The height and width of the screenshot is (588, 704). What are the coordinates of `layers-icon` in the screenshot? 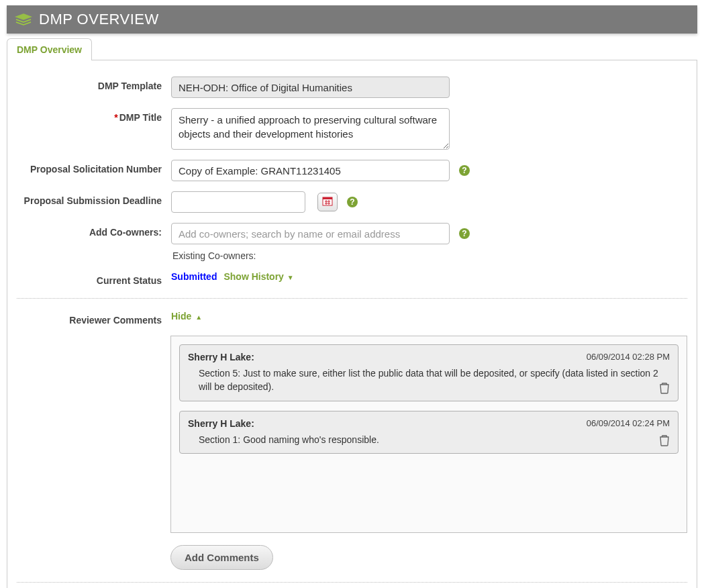 It's located at (23, 19).